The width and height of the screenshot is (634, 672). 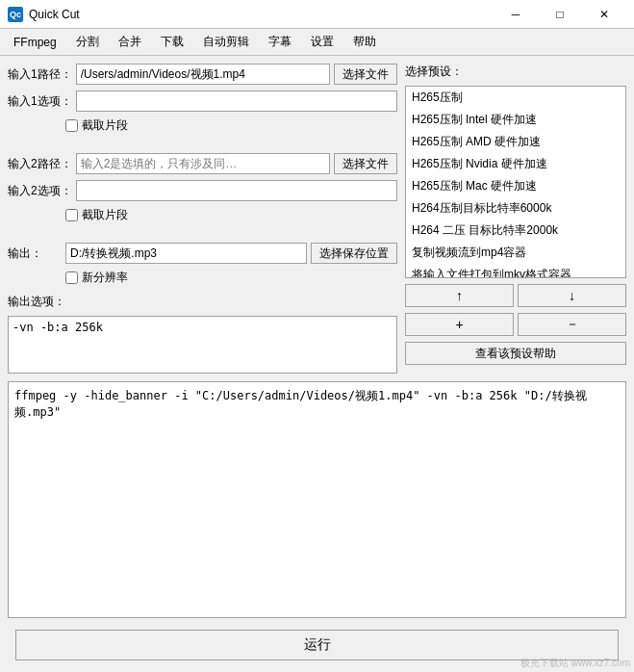 What do you see at coordinates (71, 277) in the screenshot?
I see `new-resolution-checkbox` at bounding box center [71, 277].